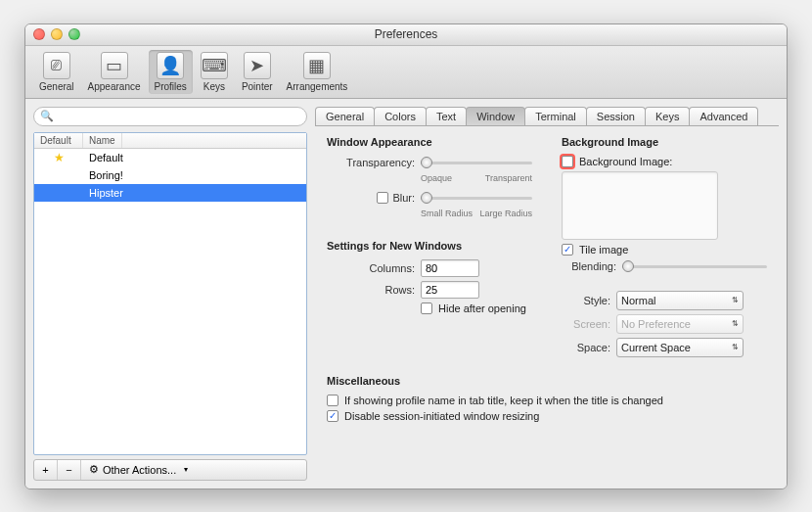 The height and width of the screenshot is (512, 812). What do you see at coordinates (556, 116) in the screenshot?
I see `tab-terminal: Terminal` at bounding box center [556, 116].